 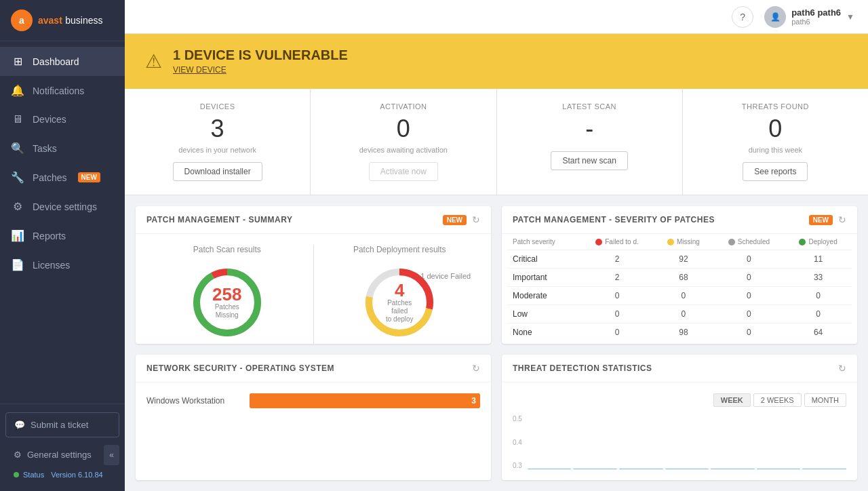 I want to click on stat-activation: ACTIVATION 0 devices awaiting activation…, so click(x=403, y=142).